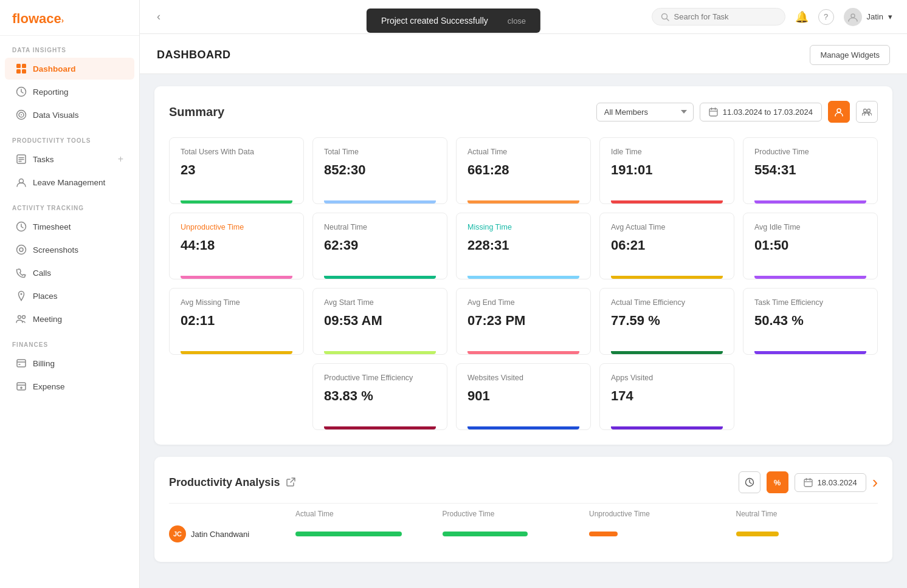  What do you see at coordinates (850, 55) in the screenshot?
I see `manage-widgets-button: Manage Widgets` at bounding box center [850, 55].